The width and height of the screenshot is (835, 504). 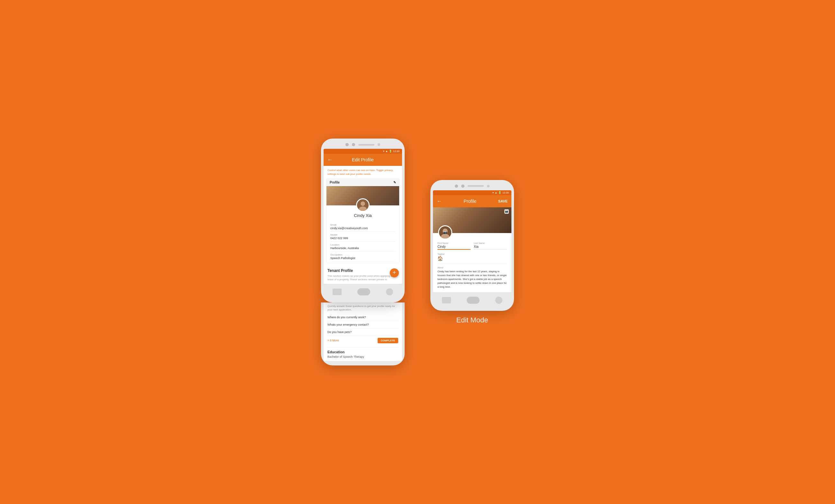 What do you see at coordinates (463, 186) in the screenshot?
I see `phone-dots-right2` at bounding box center [463, 186].